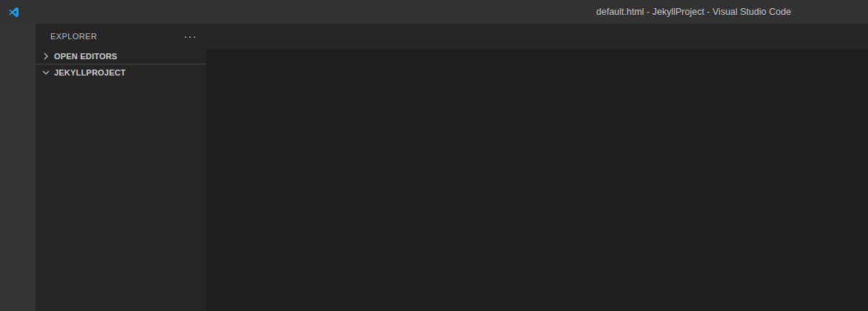  Describe the element at coordinates (190, 36) in the screenshot. I see `more-actions-icon: ···` at that location.